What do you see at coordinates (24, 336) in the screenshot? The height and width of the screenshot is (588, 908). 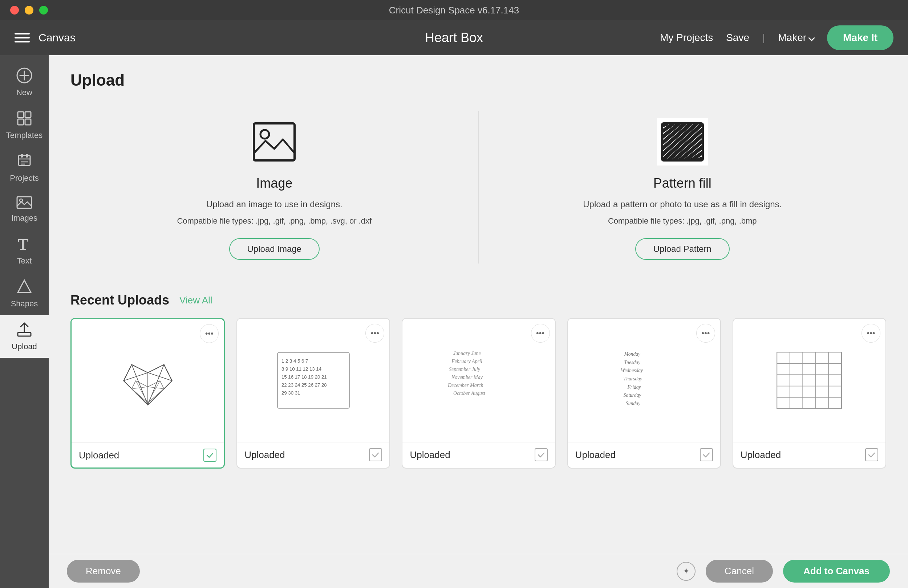 I see `sidebar-item-upload: Upload` at bounding box center [24, 336].